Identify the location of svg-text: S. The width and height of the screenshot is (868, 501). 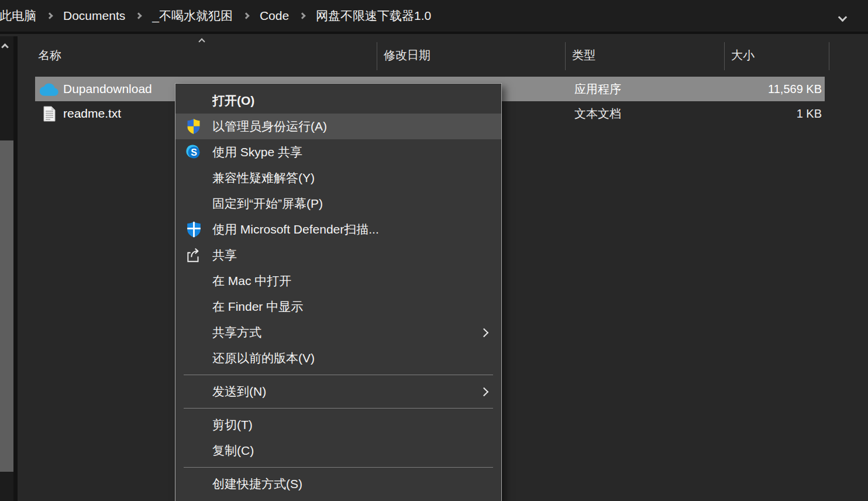
(194, 152).